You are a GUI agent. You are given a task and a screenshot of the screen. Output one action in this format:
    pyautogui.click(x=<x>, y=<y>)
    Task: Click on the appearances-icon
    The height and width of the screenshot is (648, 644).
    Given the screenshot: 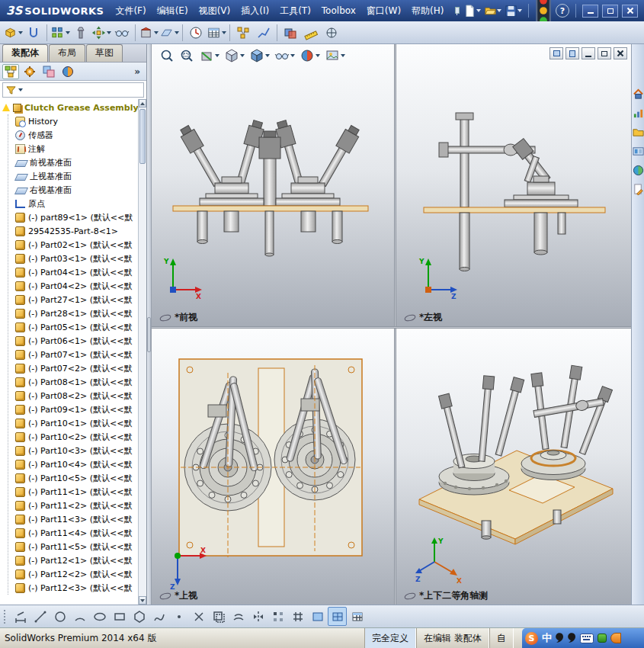 What is the action you would take?
    pyautogui.click(x=639, y=171)
    